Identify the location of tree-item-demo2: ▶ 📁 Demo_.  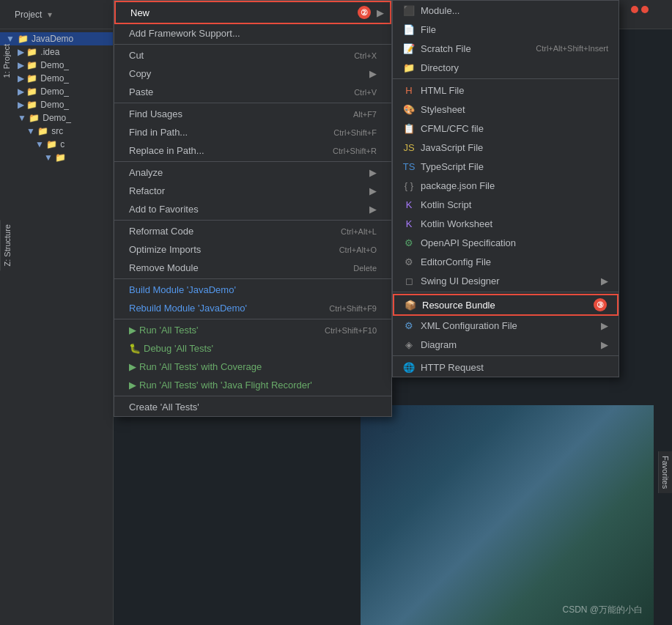
(56, 78).